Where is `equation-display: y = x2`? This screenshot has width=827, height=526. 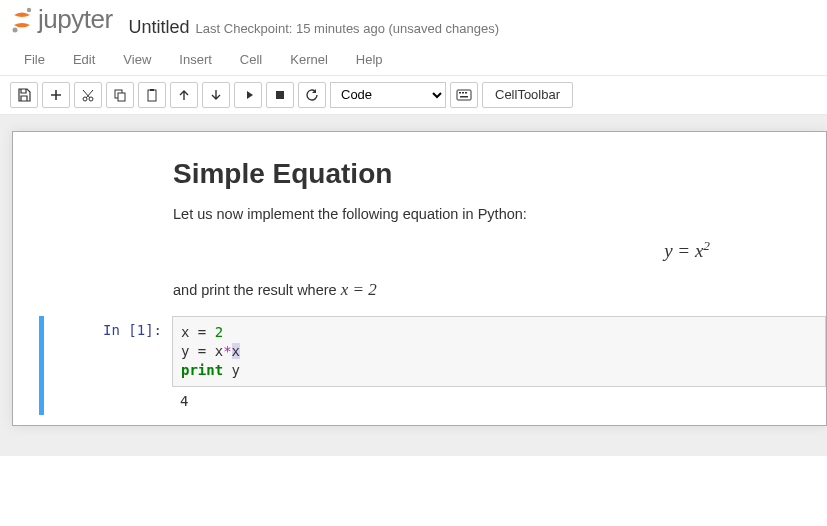 equation-display: y = x2 is located at coordinates (470, 250).